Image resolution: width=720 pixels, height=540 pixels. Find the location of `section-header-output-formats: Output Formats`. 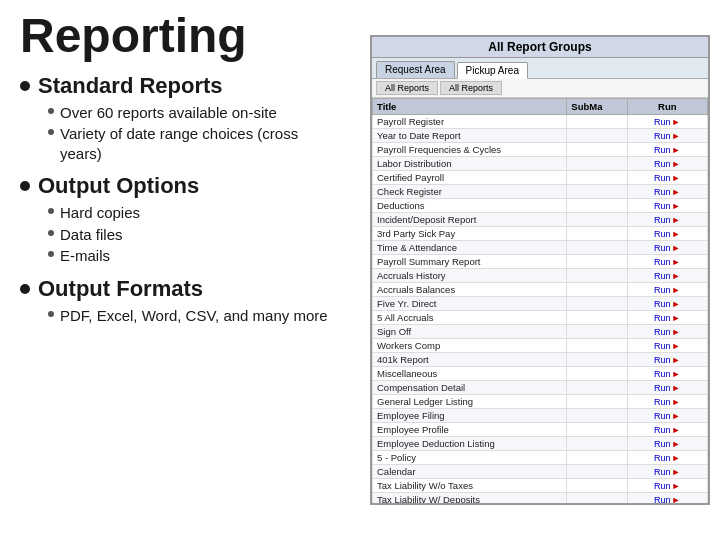

section-header-output-formats: Output Formats is located at coordinates (180, 289).